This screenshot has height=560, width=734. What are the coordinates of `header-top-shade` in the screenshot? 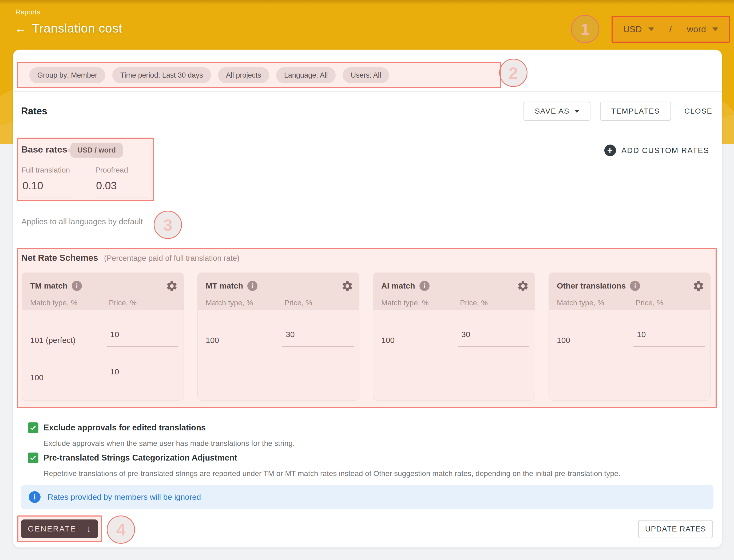 It's located at (367, 2).